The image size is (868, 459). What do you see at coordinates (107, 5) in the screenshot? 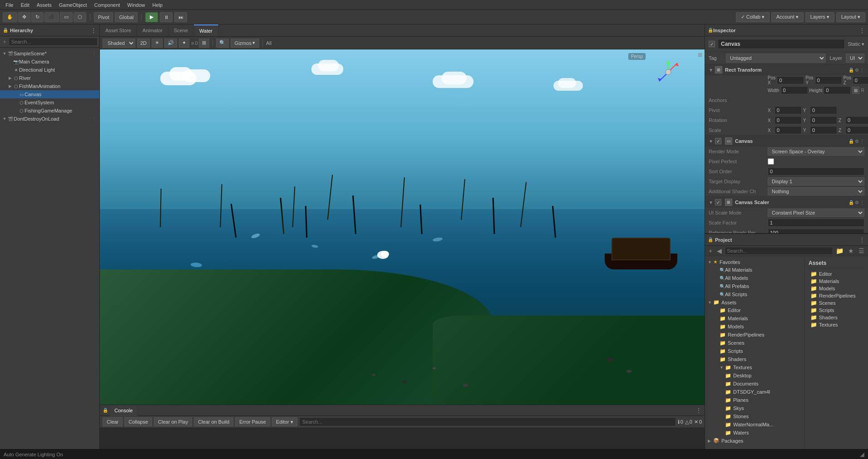
I see `menu-item-component: Component` at bounding box center [107, 5].